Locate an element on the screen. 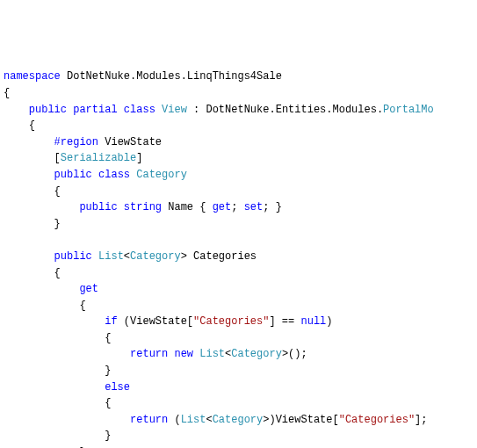 This screenshot has height=448, width=477. code-line: [Serializable] is located at coordinates (73, 158).